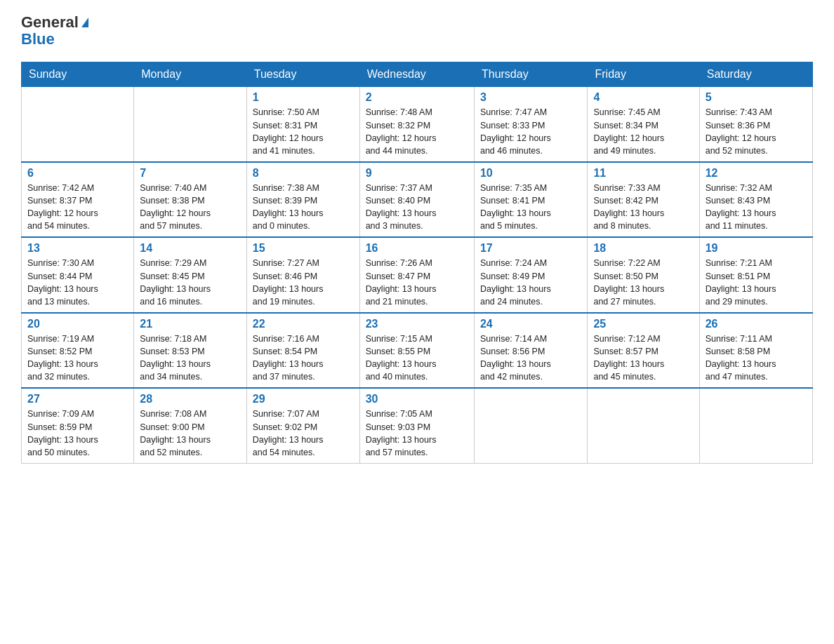  Describe the element at coordinates (55, 31) in the screenshot. I see `logo: General Blue` at that location.